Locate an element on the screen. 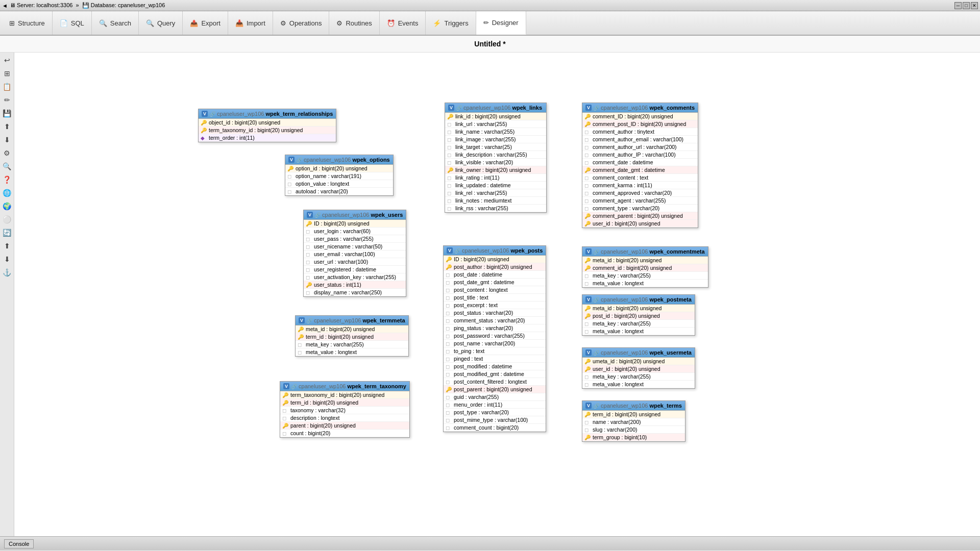 This screenshot has height=551, width=980. sidebar-icon-arrow-down: ⬇ is located at coordinates (7, 259).